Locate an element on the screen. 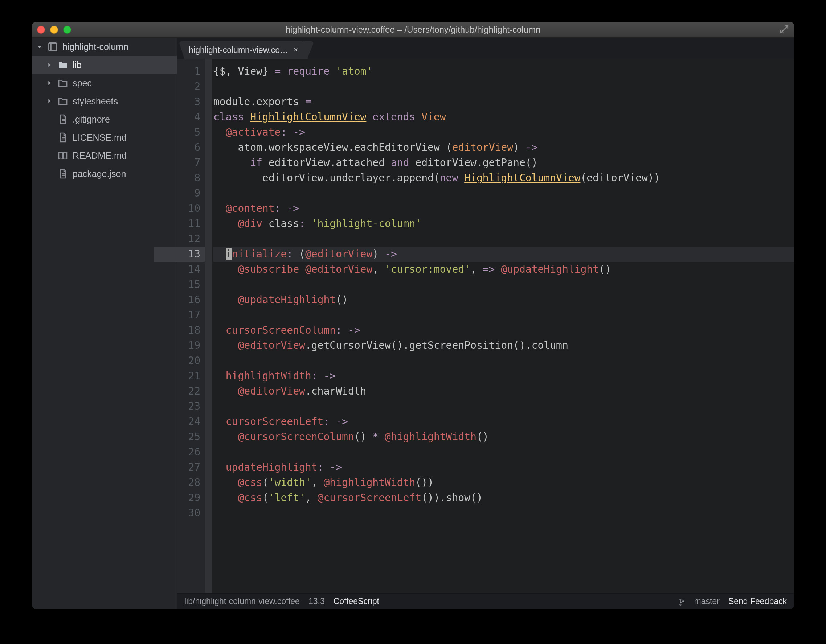  status-language: CoffeeScript is located at coordinates (356, 601).